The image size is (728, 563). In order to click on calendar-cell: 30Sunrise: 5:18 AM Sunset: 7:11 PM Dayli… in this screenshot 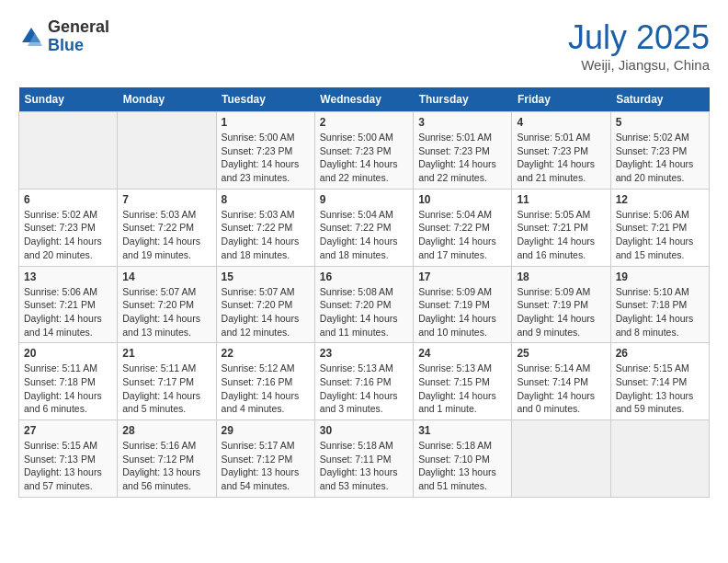, I will do `click(364, 459)`.